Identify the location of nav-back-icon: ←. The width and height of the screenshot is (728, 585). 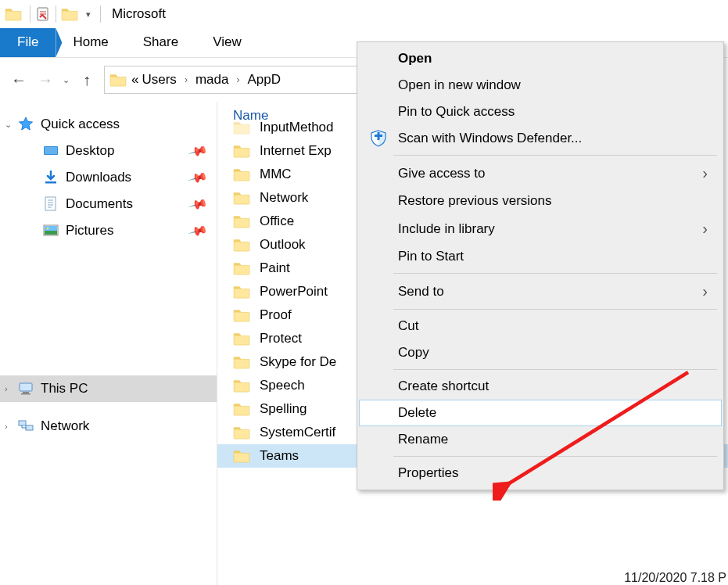
(19, 80).